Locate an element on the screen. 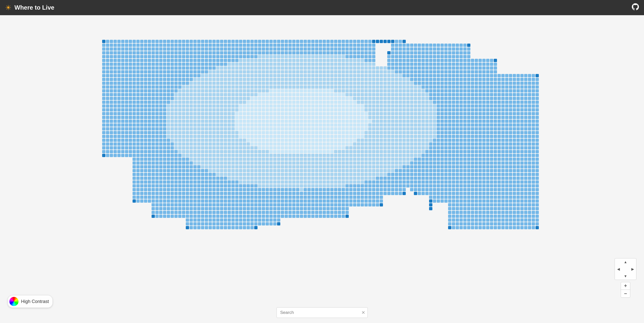 The height and width of the screenshot is (323, 644). pan-left-button: ◀ is located at coordinates (618, 269).